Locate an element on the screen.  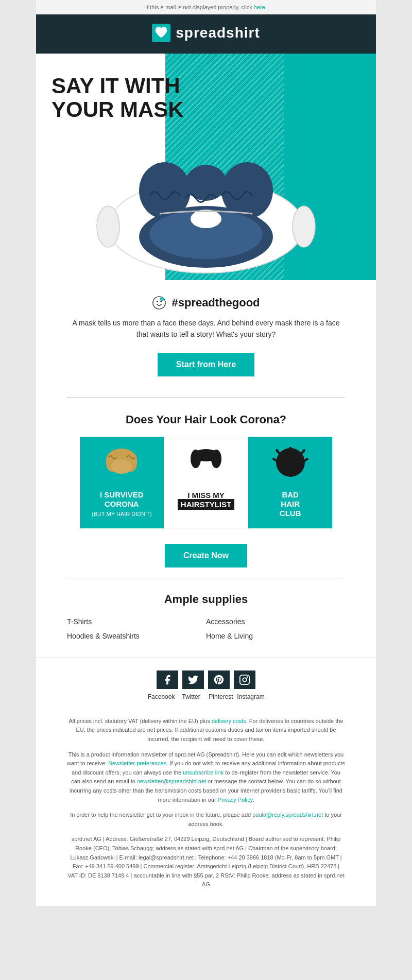
hero-mask-image is located at coordinates (206, 202).